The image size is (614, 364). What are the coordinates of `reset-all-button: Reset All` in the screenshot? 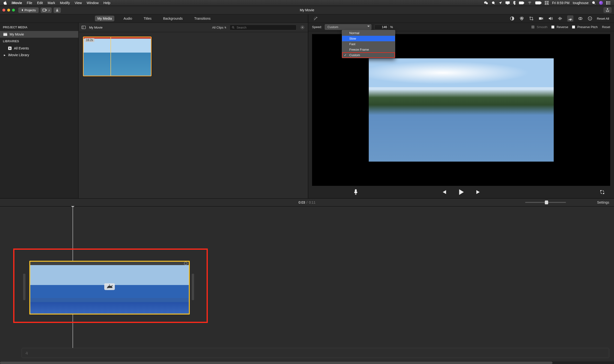 It's located at (603, 19).